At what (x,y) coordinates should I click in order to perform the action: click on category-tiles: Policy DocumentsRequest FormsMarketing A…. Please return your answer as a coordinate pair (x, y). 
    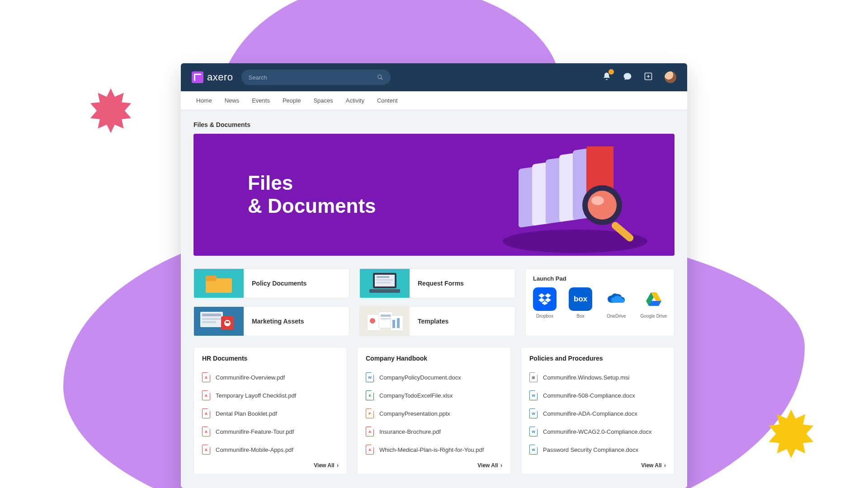
    Looking at the image, I should click on (354, 302).